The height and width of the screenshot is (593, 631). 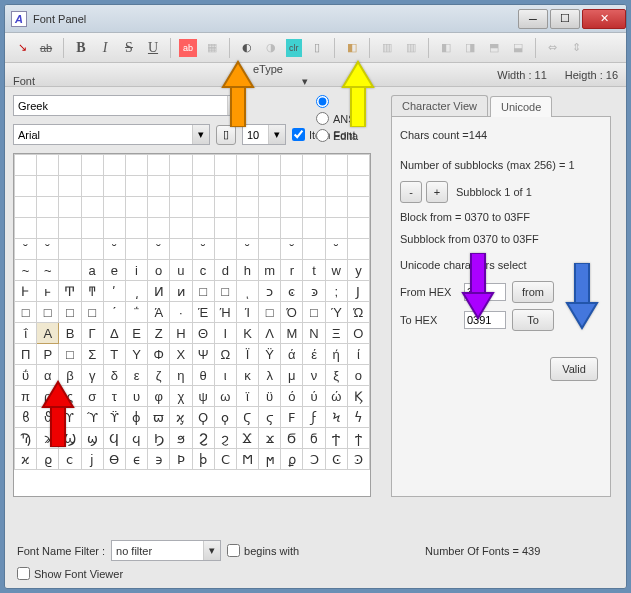 What do you see at coordinates (411, 48) in the screenshot?
I see `align2-icon: ▥` at bounding box center [411, 48].